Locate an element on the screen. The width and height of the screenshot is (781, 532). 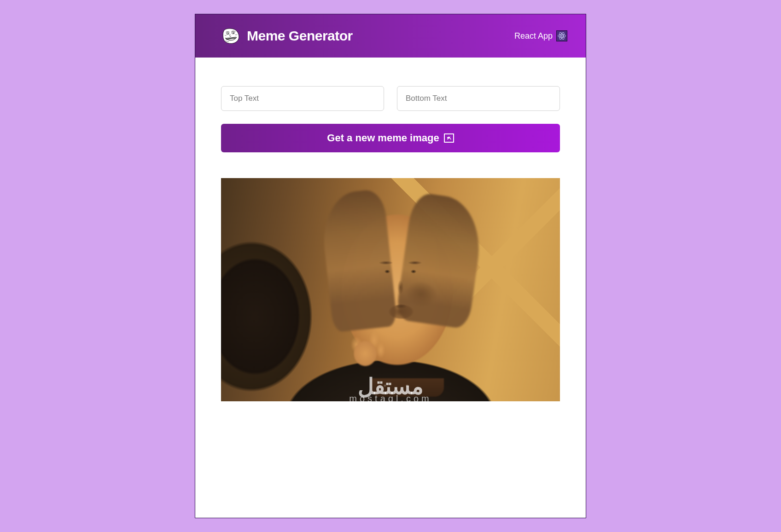
app-header: Meme Generator React App is located at coordinates (390, 36).